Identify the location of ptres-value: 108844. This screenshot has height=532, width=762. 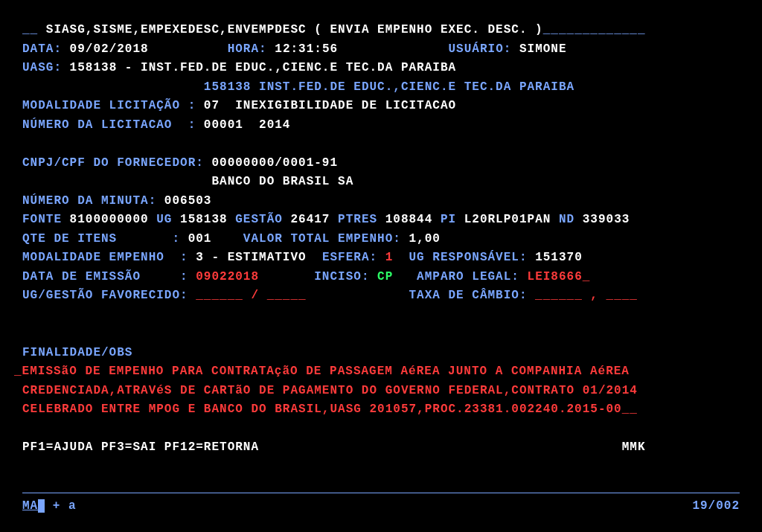
(409, 219).